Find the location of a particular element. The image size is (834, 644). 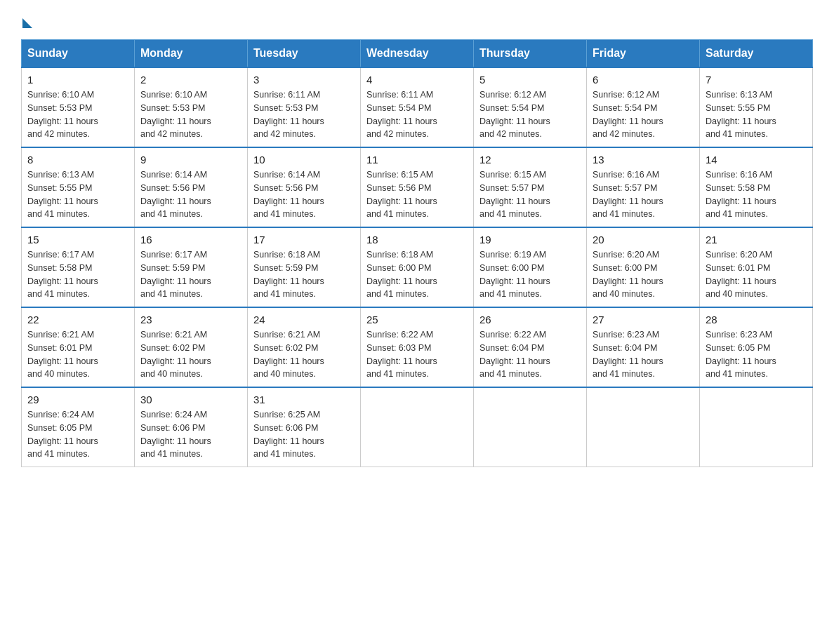

day-info: Sunrise: 6:22 AMSunset: 6:03 PMDaylight:… is located at coordinates (417, 355).